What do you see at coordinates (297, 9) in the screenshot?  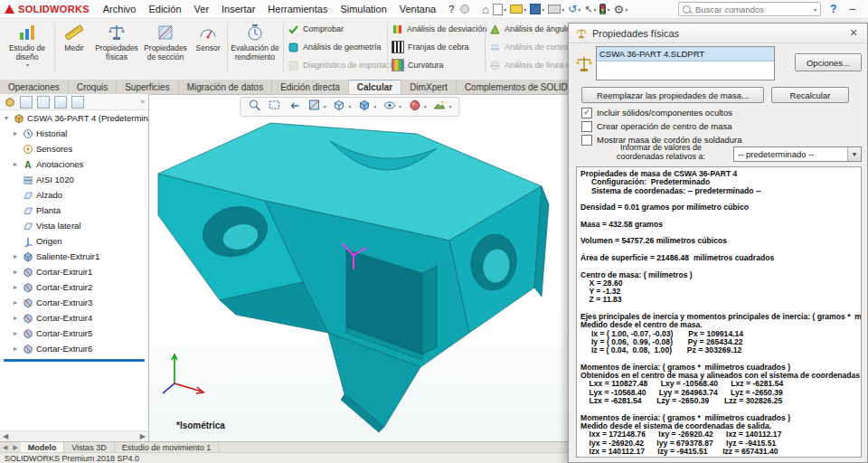 I see `menu-herramientas: Herramientas` at bounding box center [297, 9].